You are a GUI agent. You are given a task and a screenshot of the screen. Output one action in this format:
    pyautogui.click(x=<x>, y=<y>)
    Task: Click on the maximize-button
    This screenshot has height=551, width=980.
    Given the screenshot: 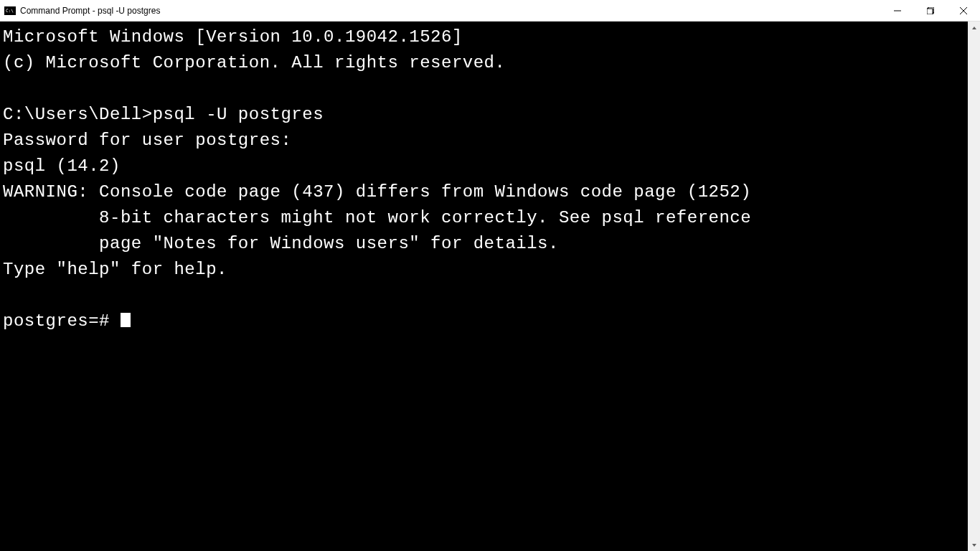 What is the action you would take?
    pyautogui.click(x=930, y=10)
    